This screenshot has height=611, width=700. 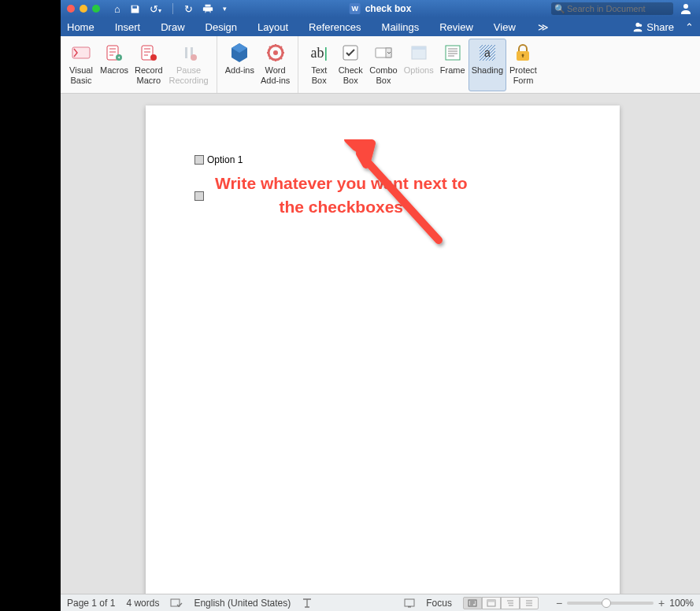 What do you see at coordinates (307, 603) in the screenshot?
I see `accessibility-icon` at bounding box center [307, 603].